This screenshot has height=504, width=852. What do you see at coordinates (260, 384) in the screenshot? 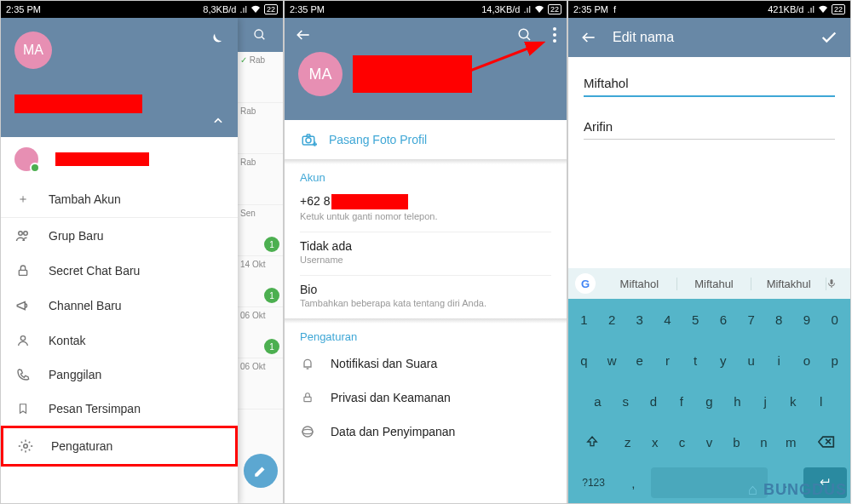
I see `chat-row: 06 Okt` at bounding box center [260, 384].